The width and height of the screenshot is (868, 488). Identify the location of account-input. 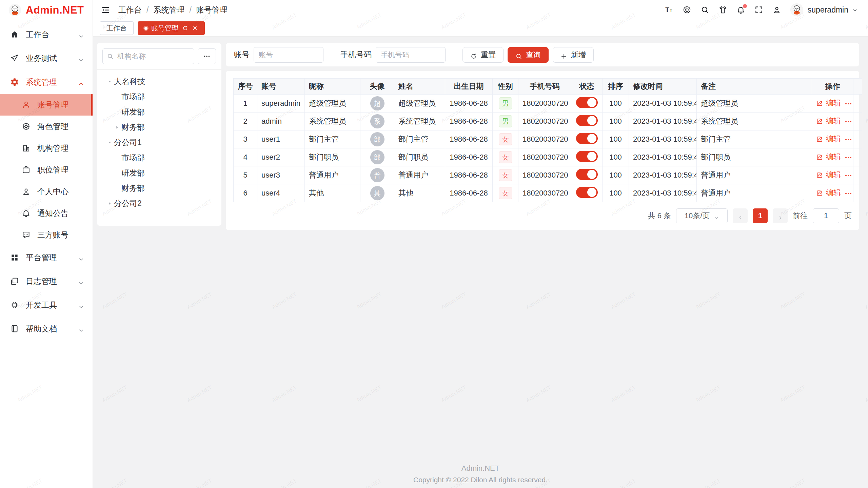
(289, 55).